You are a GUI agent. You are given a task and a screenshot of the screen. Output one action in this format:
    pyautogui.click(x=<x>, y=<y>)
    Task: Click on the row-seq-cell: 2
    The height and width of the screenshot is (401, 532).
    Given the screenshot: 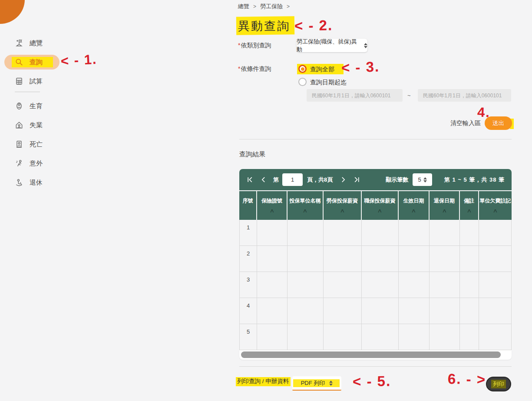 What is the action you would take?
    pyautogui.click(x=248, y=259)
    